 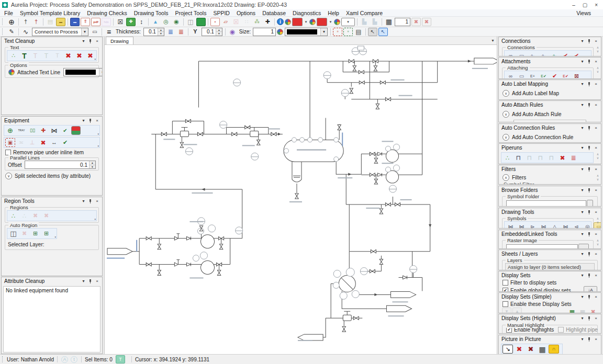 I want to click on assign-to-layer-button: Assign to layer (0 items selected), so click(x=550, y=267).